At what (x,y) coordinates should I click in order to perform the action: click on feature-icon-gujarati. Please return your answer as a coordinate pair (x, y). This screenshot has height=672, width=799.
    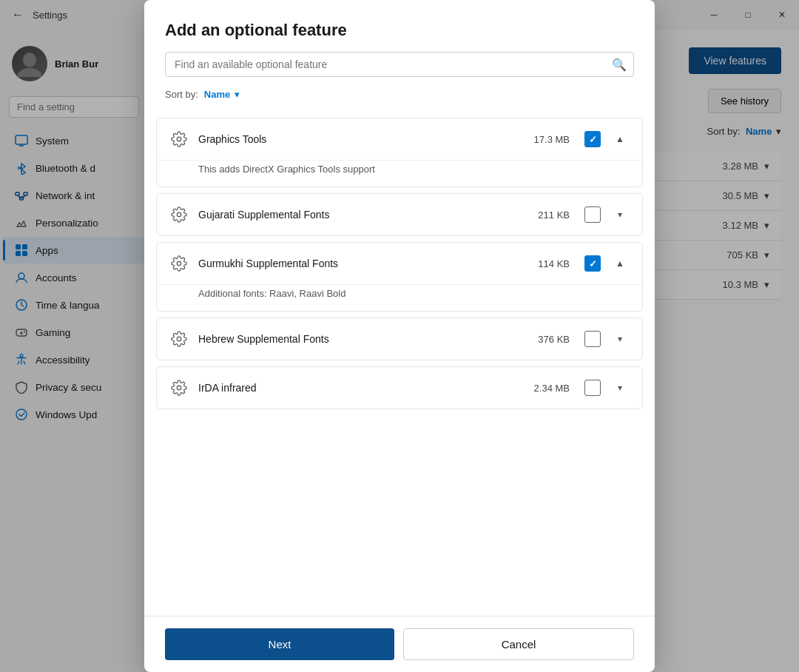
    Looking at the image, I should click on (179, 215).